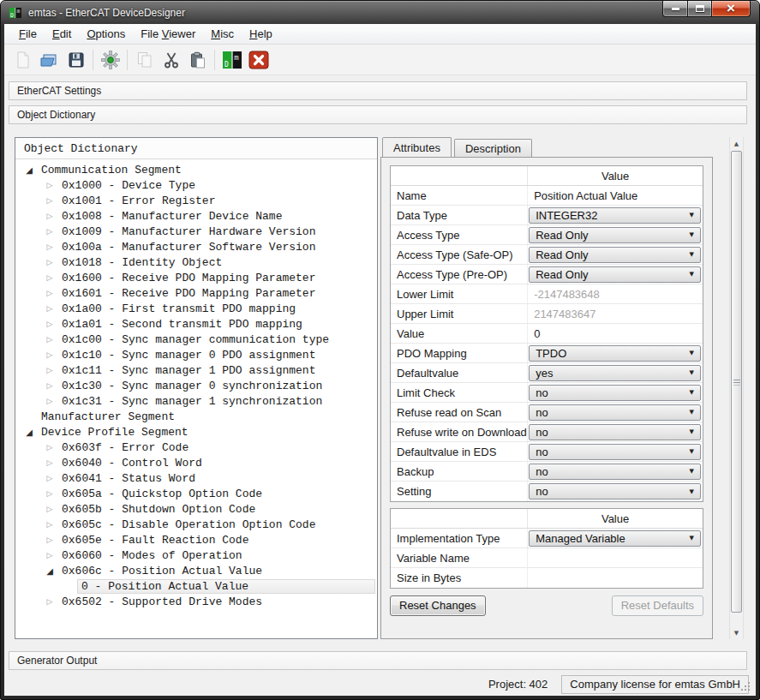 The image size is (760, 700). What do you see at coordinates (615, 216) in the screenshot?
I see `data-type-dropdown: INTEGER32▼` at bounding box center [615, 216].